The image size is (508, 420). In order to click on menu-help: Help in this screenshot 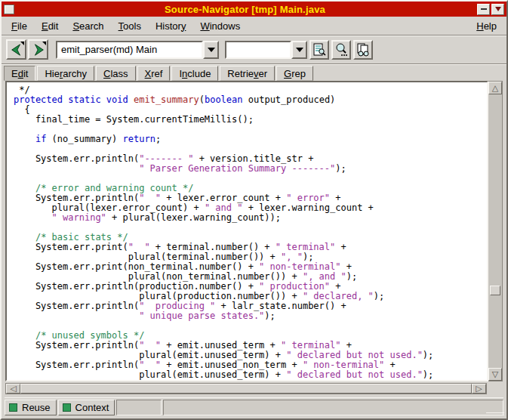, I will do `click(486, 26)`.